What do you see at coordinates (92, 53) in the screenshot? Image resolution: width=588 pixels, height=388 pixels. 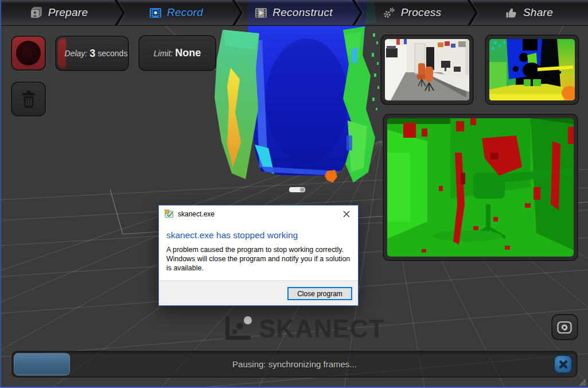 I see `delay-button: Delay: 3 seconds` at bounding box center [92, 53].